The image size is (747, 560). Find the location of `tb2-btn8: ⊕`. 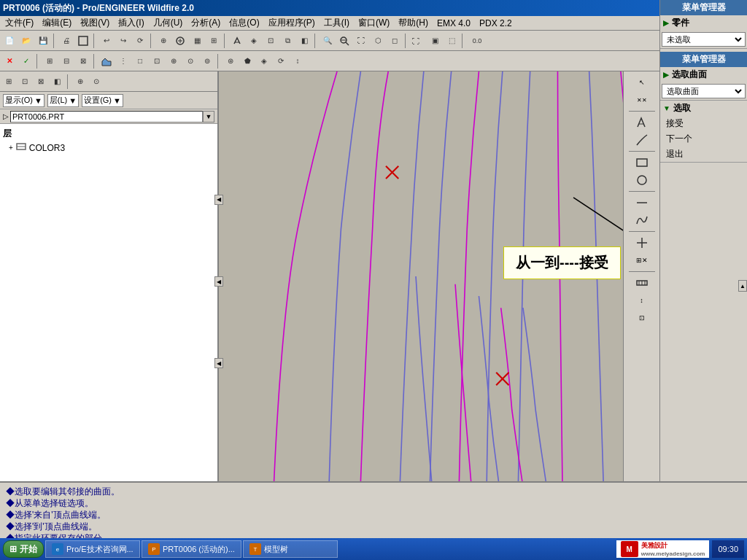

tb2-btn8: ⊕ is located at coordinates (174, 61).